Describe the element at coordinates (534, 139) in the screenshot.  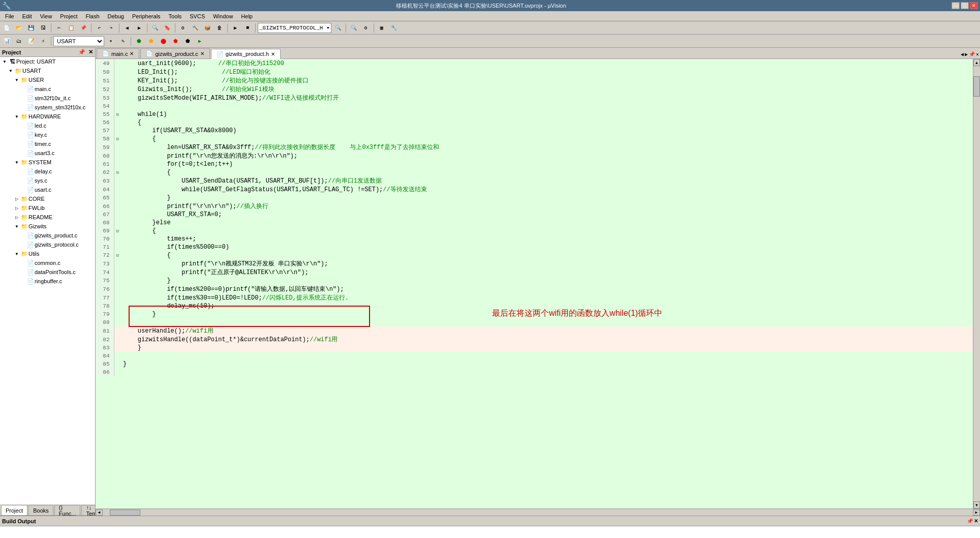
I see `code-line-58: 58⊟ {` at that location.